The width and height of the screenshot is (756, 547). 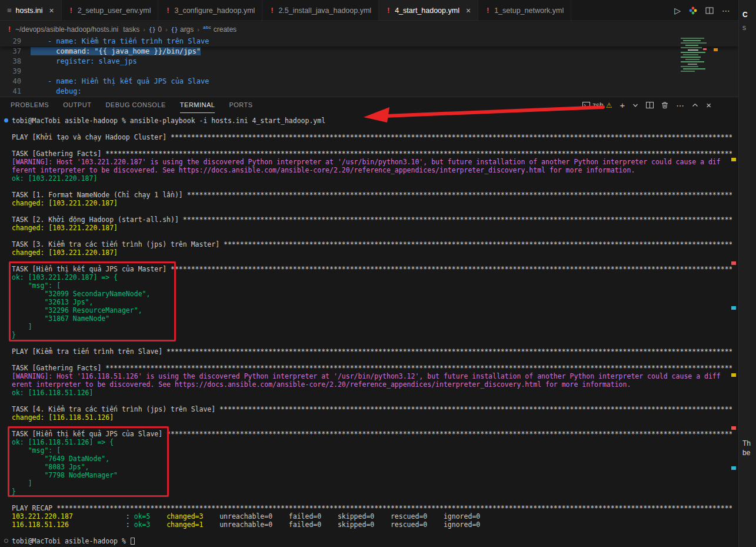 I want to click on close-panel-button: ×, so click(x=708, y=105).